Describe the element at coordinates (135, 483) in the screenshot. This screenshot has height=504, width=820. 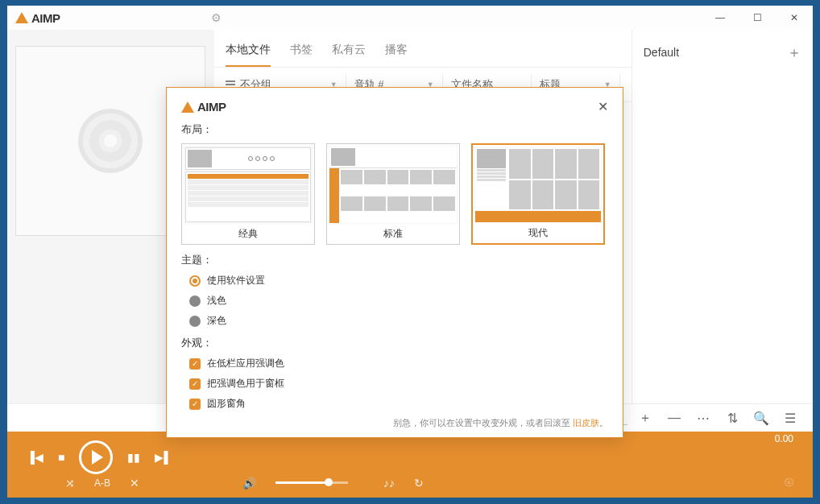
I see `crossfade-button: ✕` at that location.